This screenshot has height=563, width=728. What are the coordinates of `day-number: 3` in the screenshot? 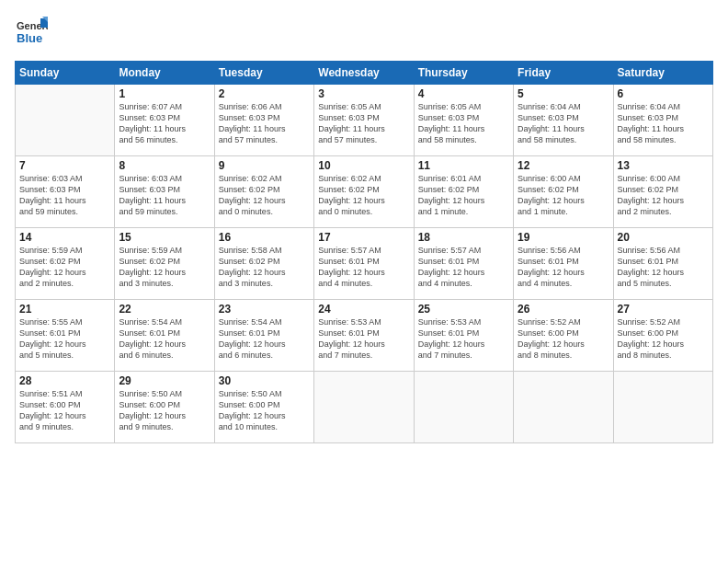 It's located at (364, 94).